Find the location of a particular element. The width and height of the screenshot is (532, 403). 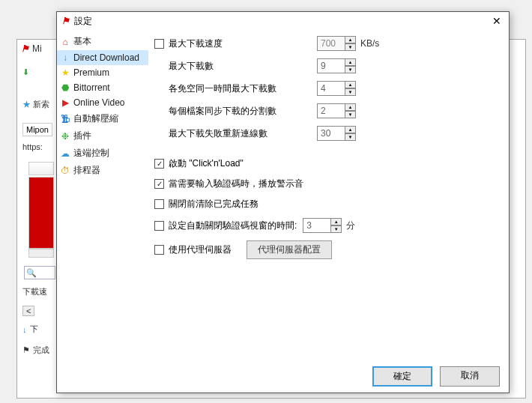

bg-scroll-left: < is located at coordinates (28, 311).